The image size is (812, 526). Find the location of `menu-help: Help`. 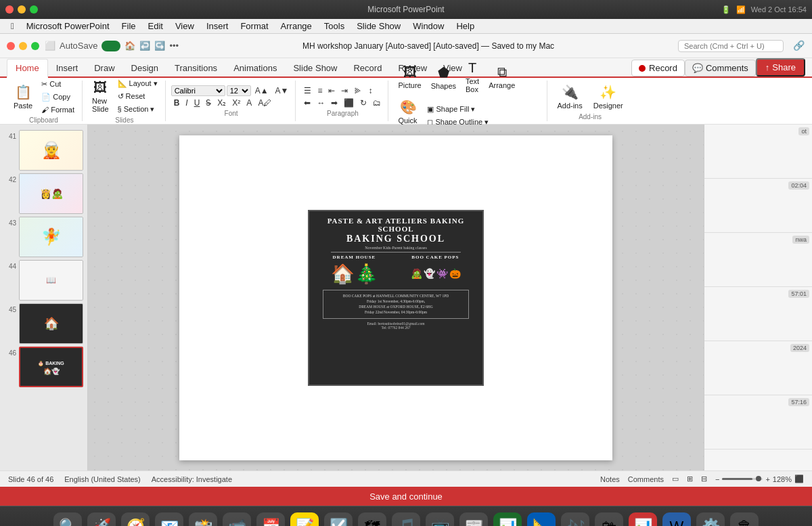

menu-help: Help is located at coordinates (466, 26).